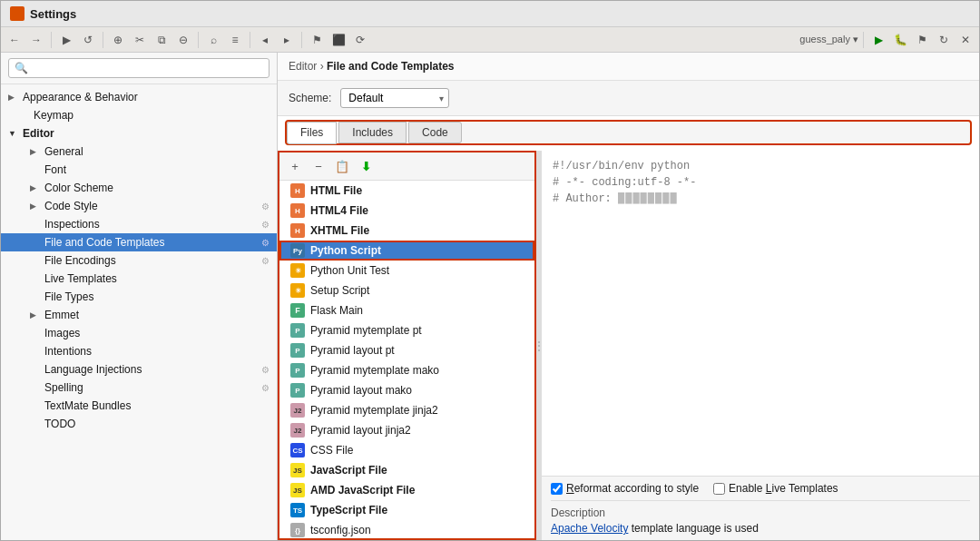  What do you see at coordinates (139, 97) in the screenshot?
I see `sidebar-item-appearance: ▶ Appearance & Behavior` at bounding box center [139, 97].